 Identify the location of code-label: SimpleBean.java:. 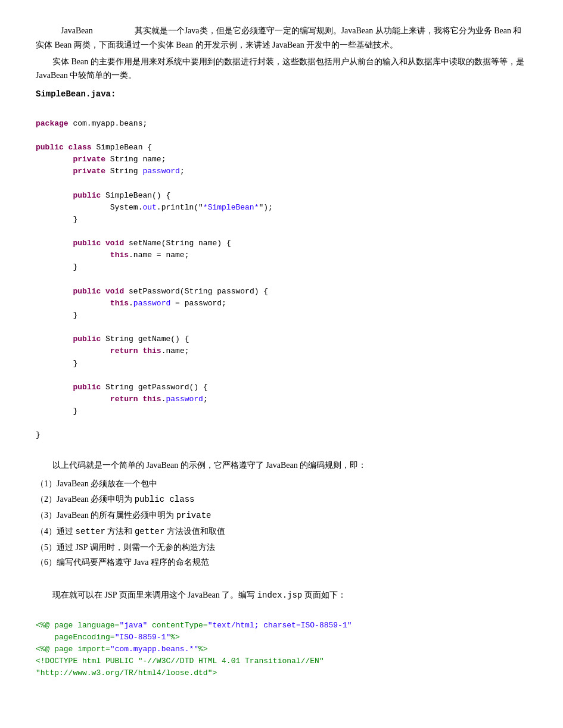
(281, 94).